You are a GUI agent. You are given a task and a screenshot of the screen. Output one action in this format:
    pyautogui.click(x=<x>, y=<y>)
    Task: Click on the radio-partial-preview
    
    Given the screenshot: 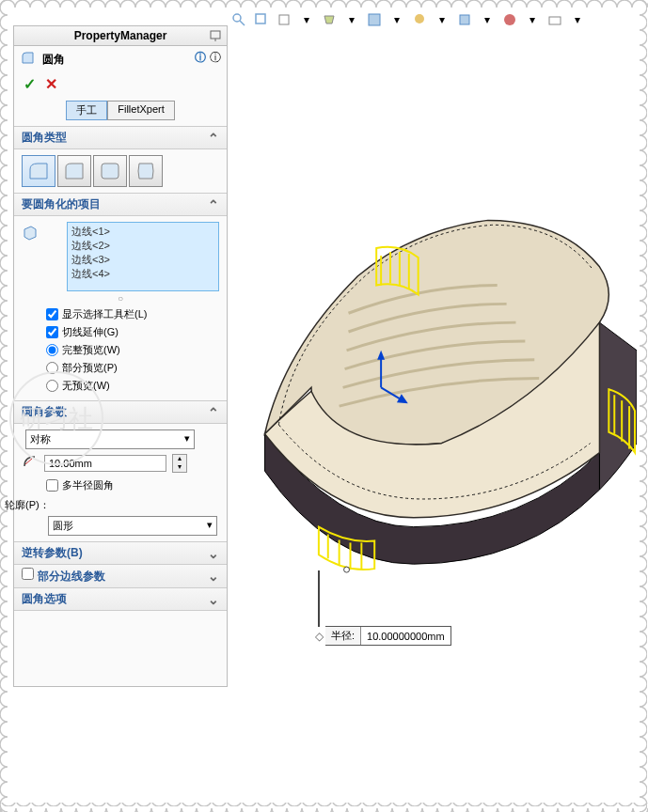 What is the action you would take?
    pyautogui.click(x=53, y=368)
    